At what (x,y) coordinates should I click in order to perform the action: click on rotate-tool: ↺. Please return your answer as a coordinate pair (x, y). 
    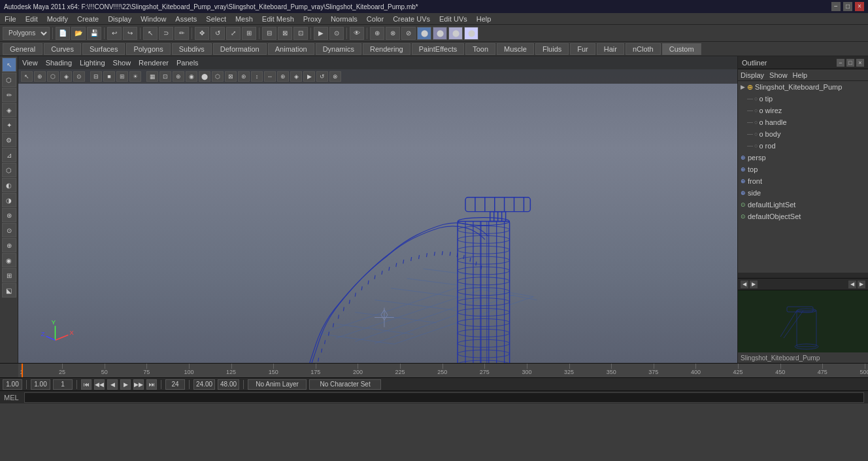
    Looking at the image, I should click on (218, 33).